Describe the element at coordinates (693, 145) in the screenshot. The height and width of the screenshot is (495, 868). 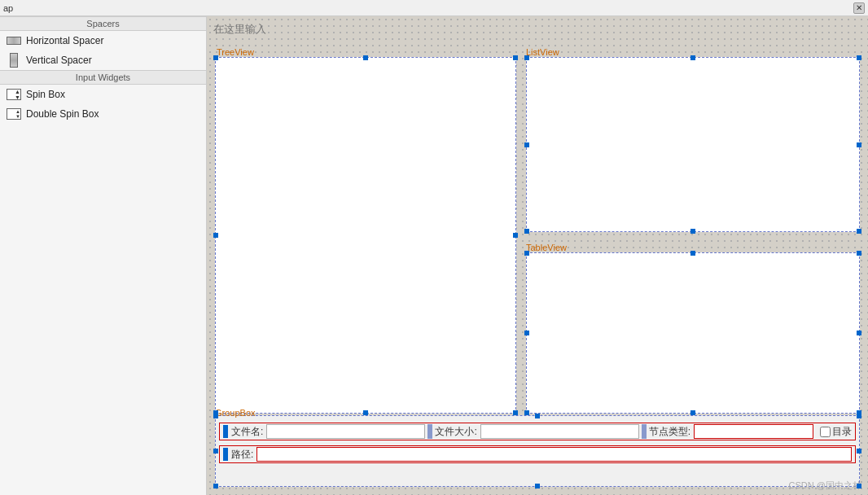
I see `listview-panel` at that location.